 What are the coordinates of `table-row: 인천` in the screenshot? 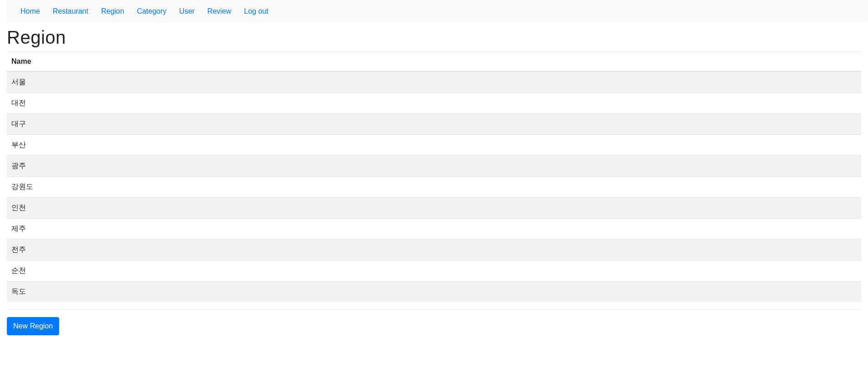 It's located at (434, 208).